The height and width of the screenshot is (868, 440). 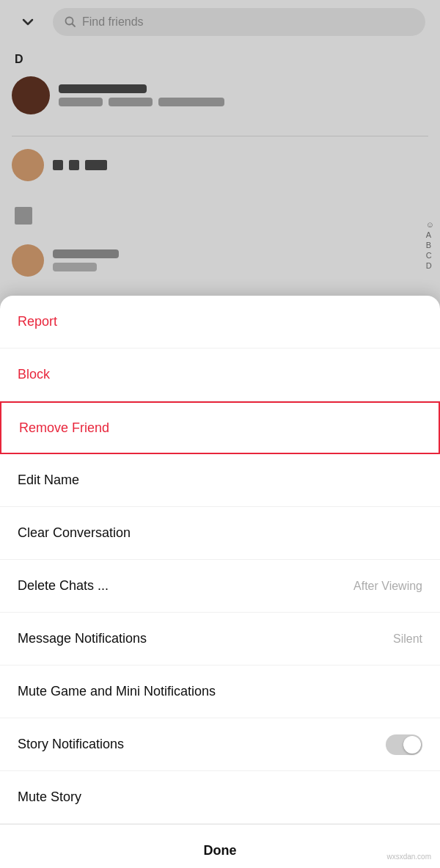 What do you see at coordinates (117, 691) in the screenshot?
I see `mute-game-label: Mute Game and Mini Notifications` at bounding box center [117, 691].